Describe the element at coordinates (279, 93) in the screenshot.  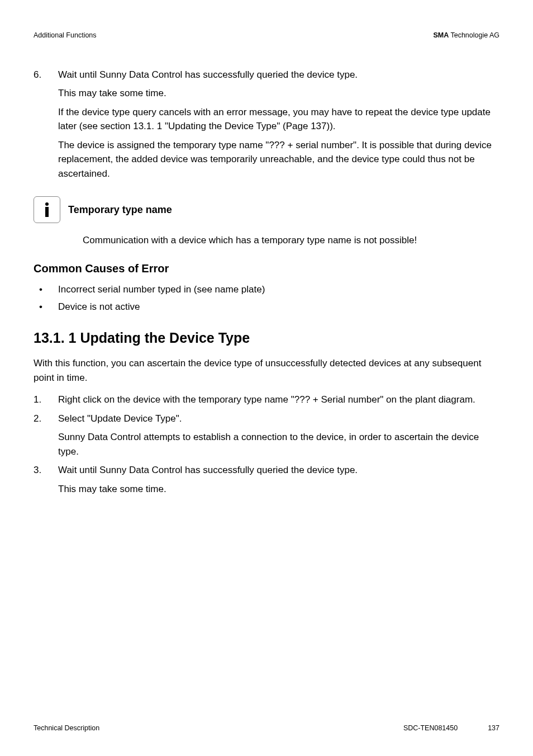
I see `step-6-note-1: This may take some time.` at that location.